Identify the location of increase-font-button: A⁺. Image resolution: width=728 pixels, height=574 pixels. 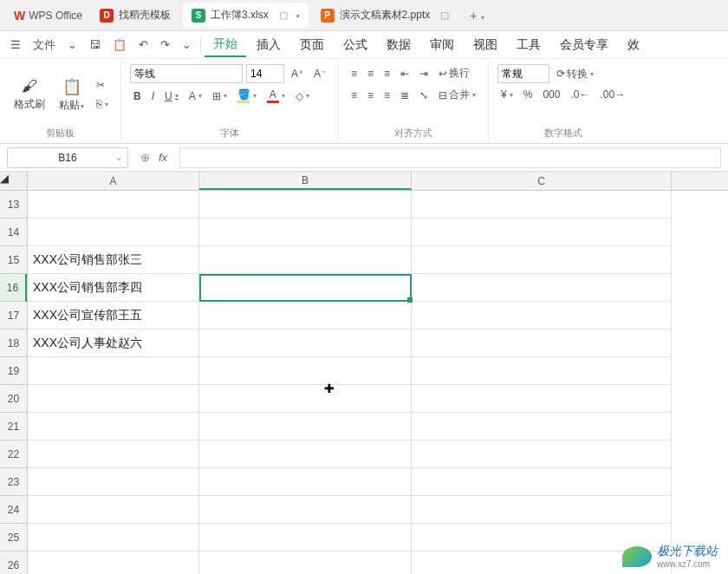
(297, 74).